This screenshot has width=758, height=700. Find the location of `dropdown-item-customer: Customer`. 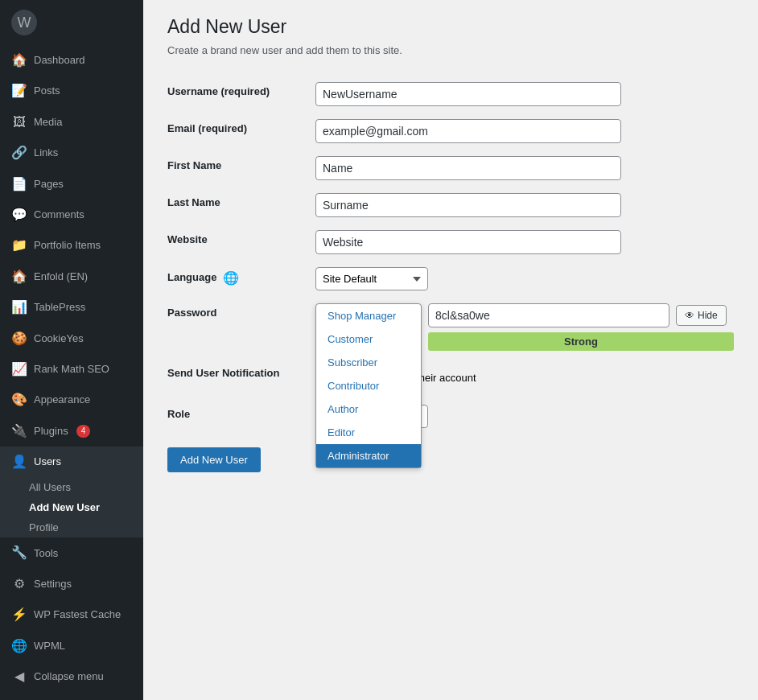

dropdown-item-customer: Customer is located at coordinates (369, 340).